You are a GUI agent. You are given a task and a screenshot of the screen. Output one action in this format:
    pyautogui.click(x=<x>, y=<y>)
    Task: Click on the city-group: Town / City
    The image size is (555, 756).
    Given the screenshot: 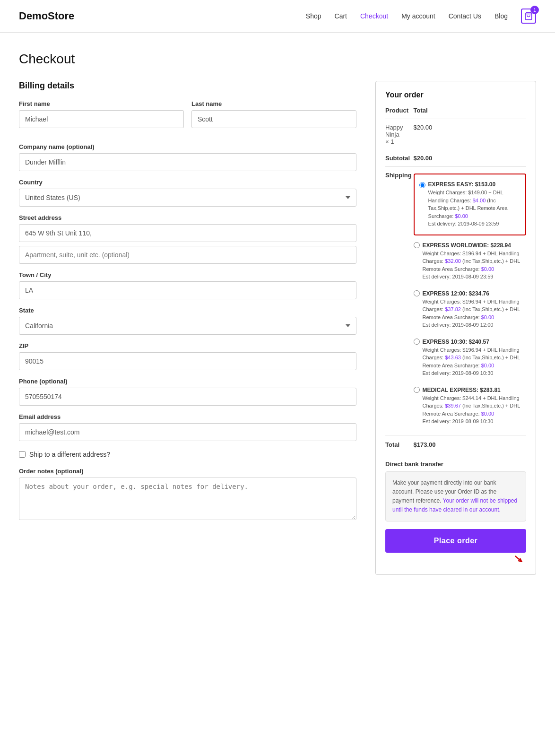 What is the action you would take?
    pyautogui.click(x=188, y=286)
    